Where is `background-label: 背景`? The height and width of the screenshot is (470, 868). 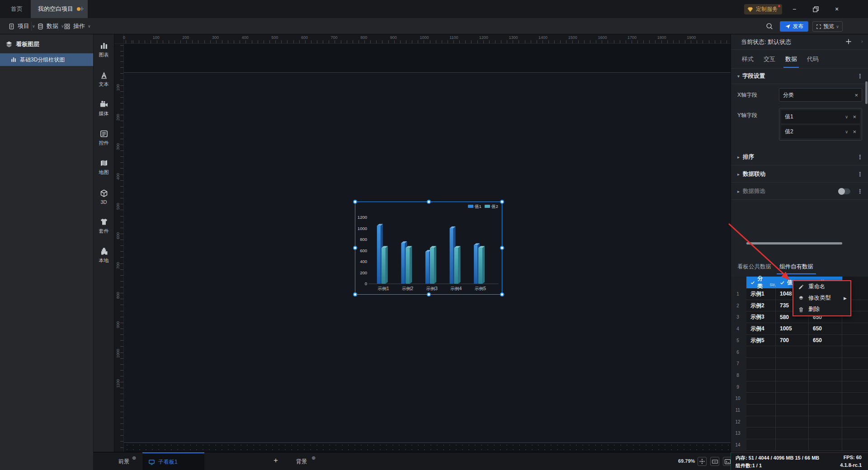 background-label: 背景 is located at coordinates (302, 462).